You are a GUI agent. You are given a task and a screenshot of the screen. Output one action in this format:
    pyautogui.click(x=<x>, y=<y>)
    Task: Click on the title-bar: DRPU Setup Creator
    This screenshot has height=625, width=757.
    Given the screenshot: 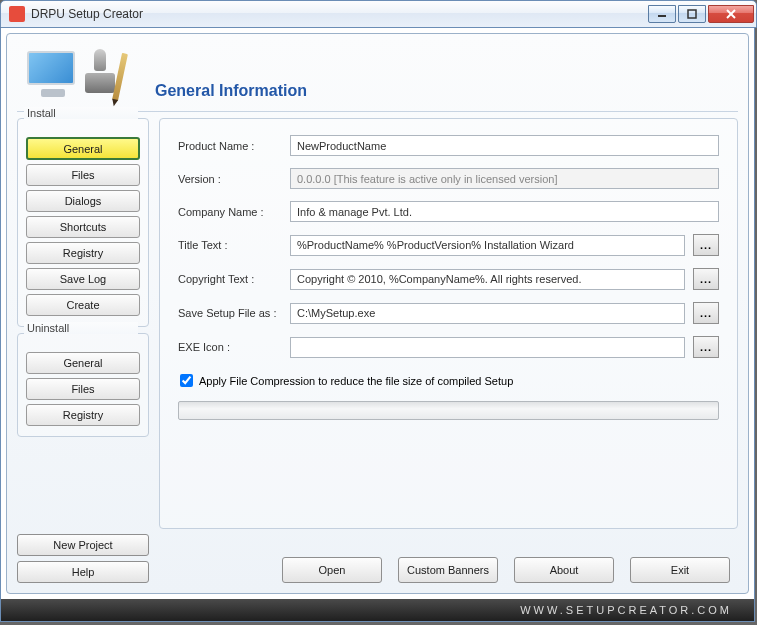 What is the action you would take?
    pyautogui.click(x=378, y=14)
    